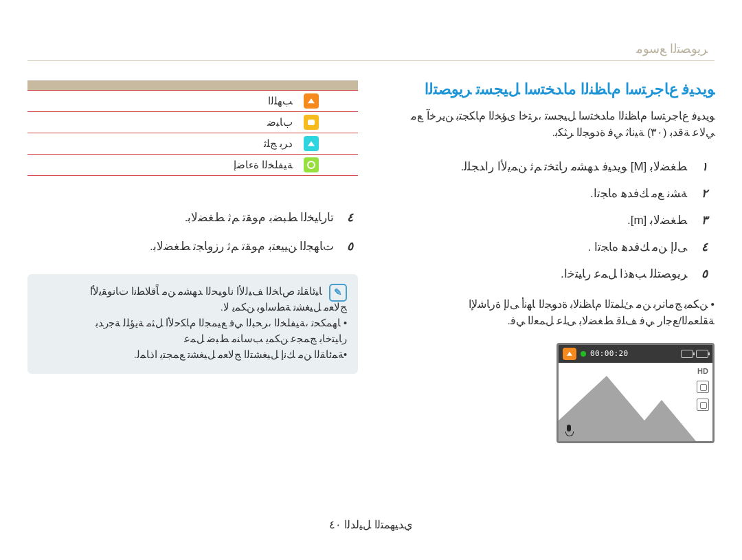 This screenshot has height=560, width=742. What do you see at coordinates (569, 431) in the screenshot?
I see `microphone-icon` at bounding box center [569, 431].